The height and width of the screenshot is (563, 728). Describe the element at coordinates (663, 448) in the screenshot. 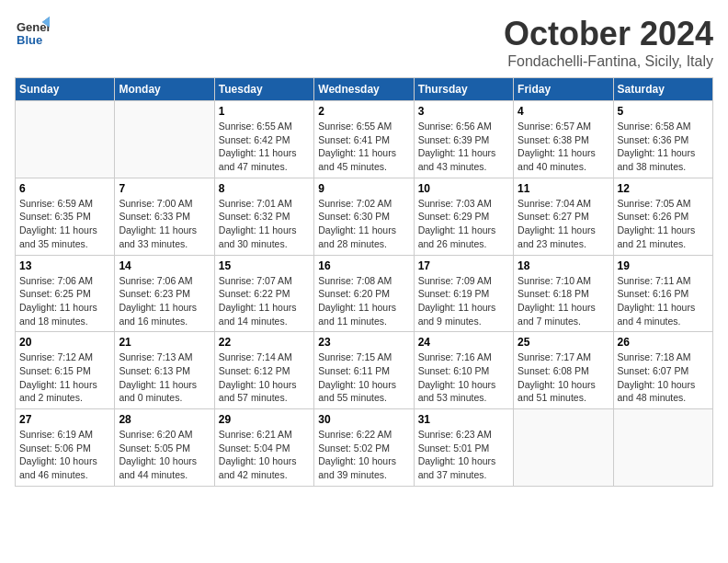

I see `calendar-cell-w5-d6` at that location.